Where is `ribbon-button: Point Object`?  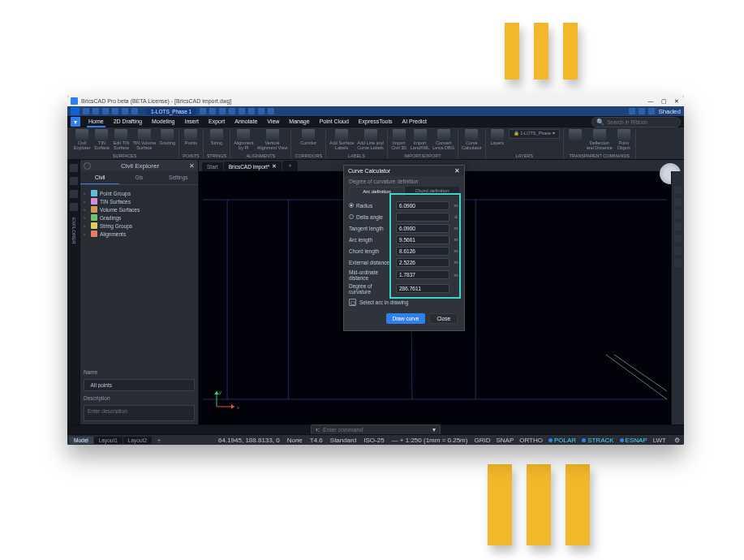 ribbon-button: Point Object is located at coordinates (624, 140).